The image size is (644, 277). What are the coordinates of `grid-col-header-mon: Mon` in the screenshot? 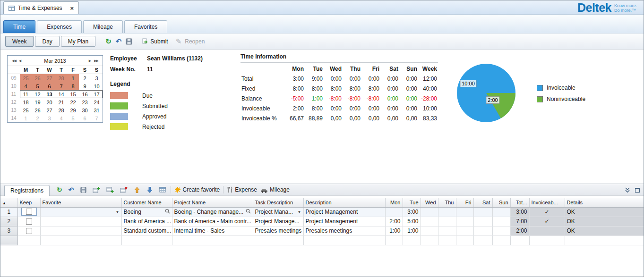 It's located at (394, 203).